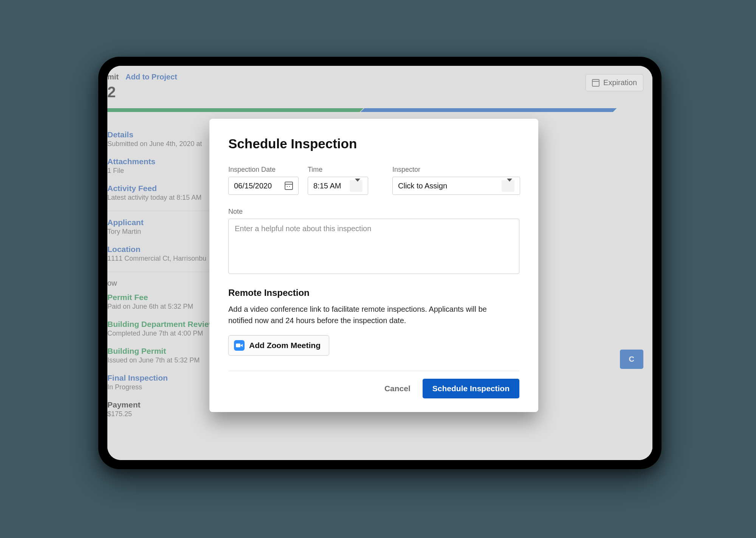  I want to click on progress-segment-active, so click(489, 110).